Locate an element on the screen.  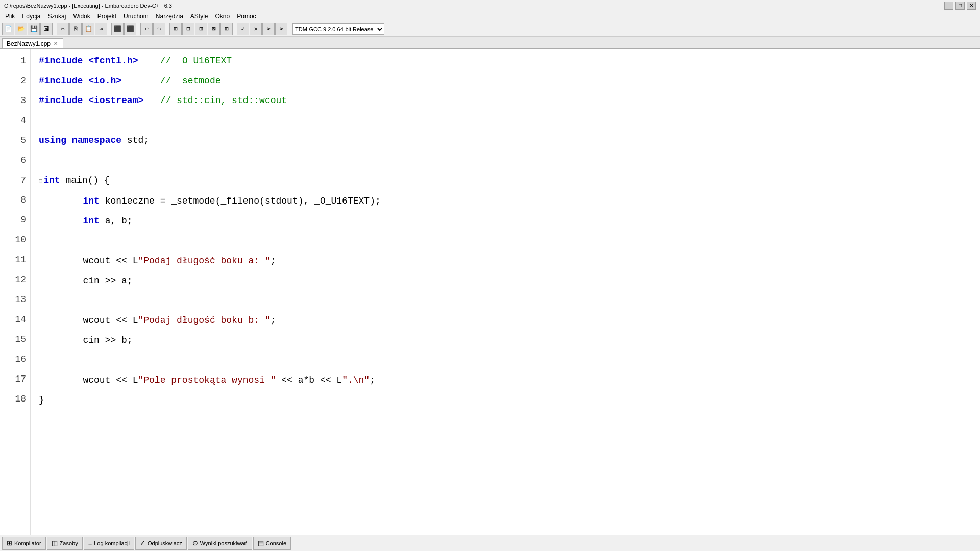
tab-beznazwy1: BezNazwy1.cpp ✕ is located at coordinates (33, 43).